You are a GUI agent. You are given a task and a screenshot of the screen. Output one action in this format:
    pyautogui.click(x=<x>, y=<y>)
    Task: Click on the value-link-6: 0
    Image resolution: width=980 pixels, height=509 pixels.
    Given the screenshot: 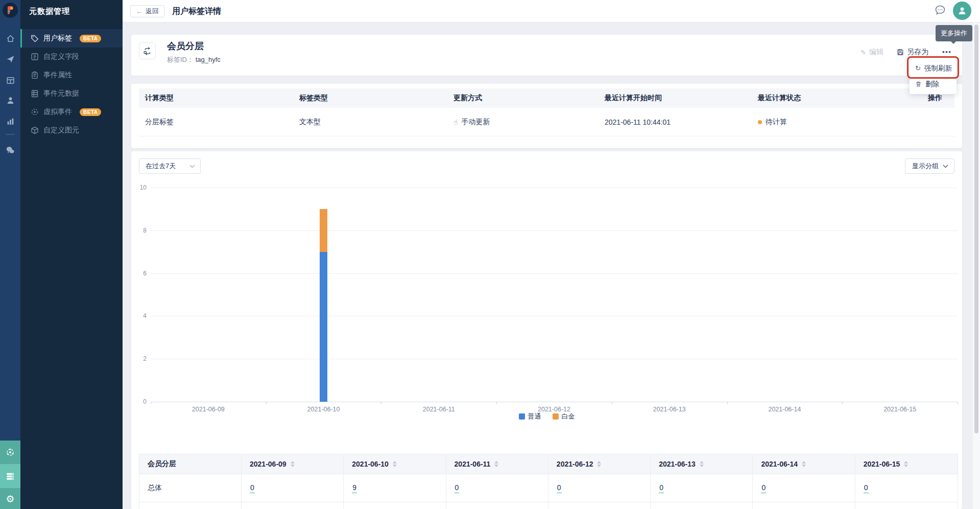 What is the action you would take?
    pyautogui.click(x=866, y=489)
    